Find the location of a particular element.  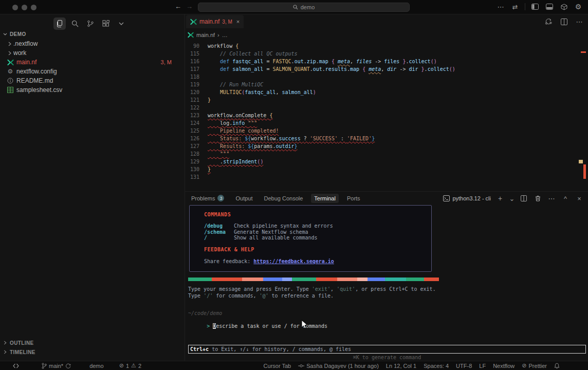

source-control-icon is located at coordinates (90, 24).